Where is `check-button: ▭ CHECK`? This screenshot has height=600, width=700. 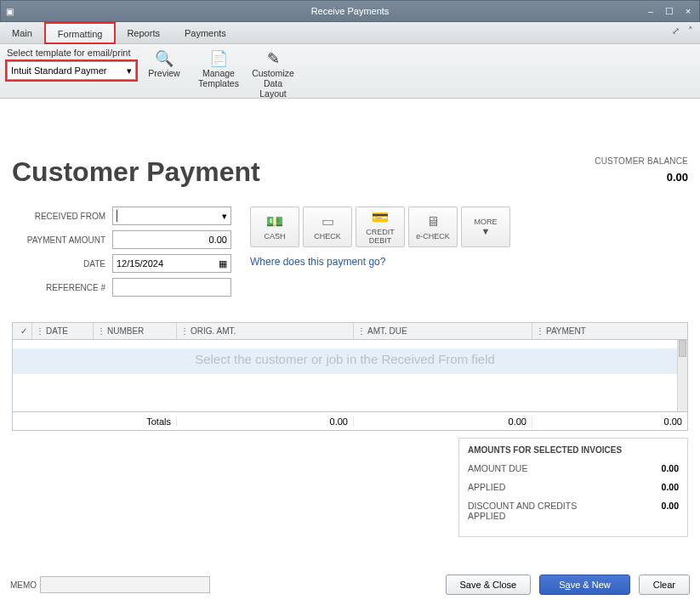 check-button: ▭ CHECK is located at coordinates (327, 227).